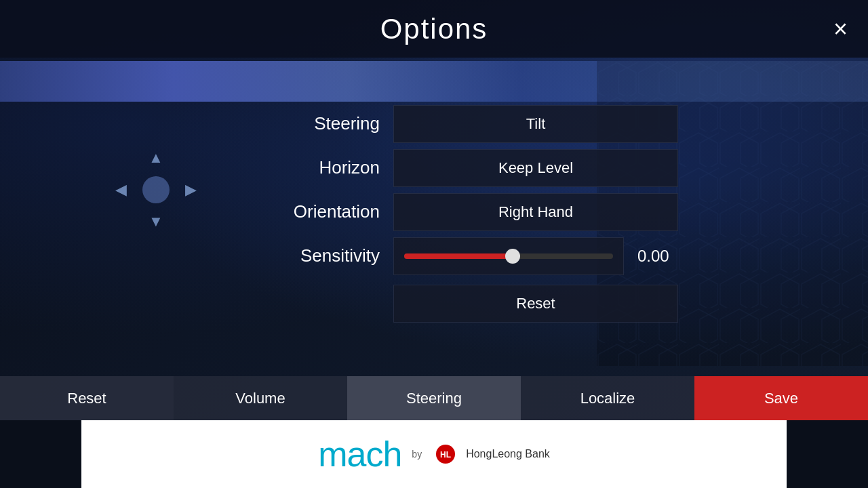 The image size is (868, 488). Describe the element at coordinates (434, 399) in the screenshot. I see `tab-steering: Steering` at that location.